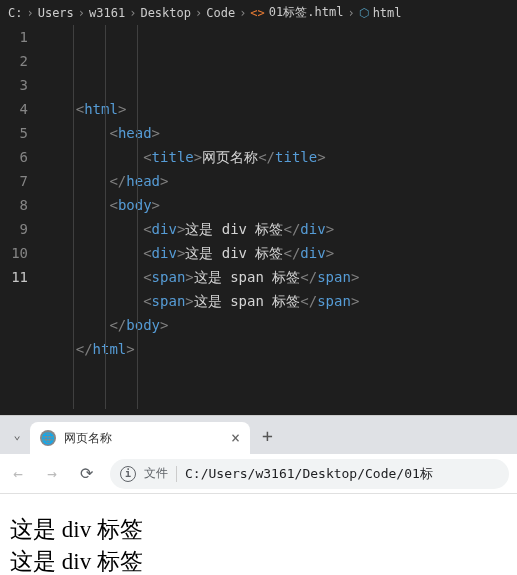  Describe the element at coordinates (156, 474) in the screenshot. I see `file-label: 文件` at that location.